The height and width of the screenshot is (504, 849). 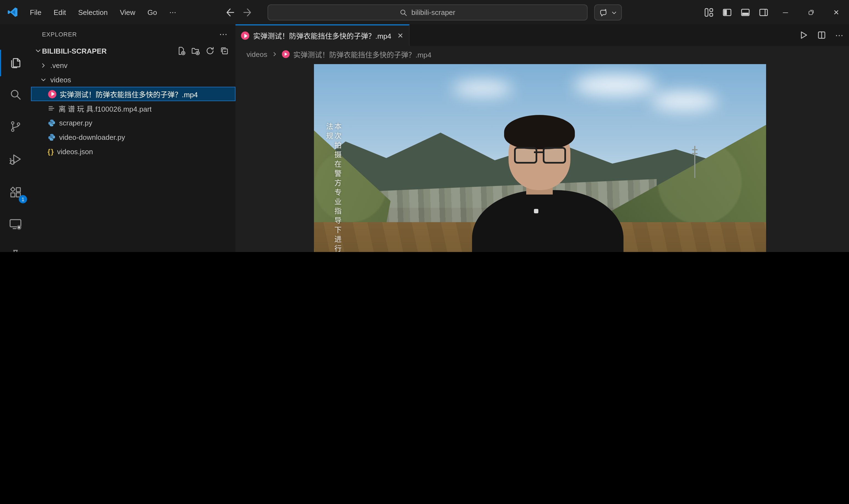 What do you see at coordinates (76, 123) in the screenshot?
I see `tree-item-label: scraper.py` at bounding box center [76, 123].